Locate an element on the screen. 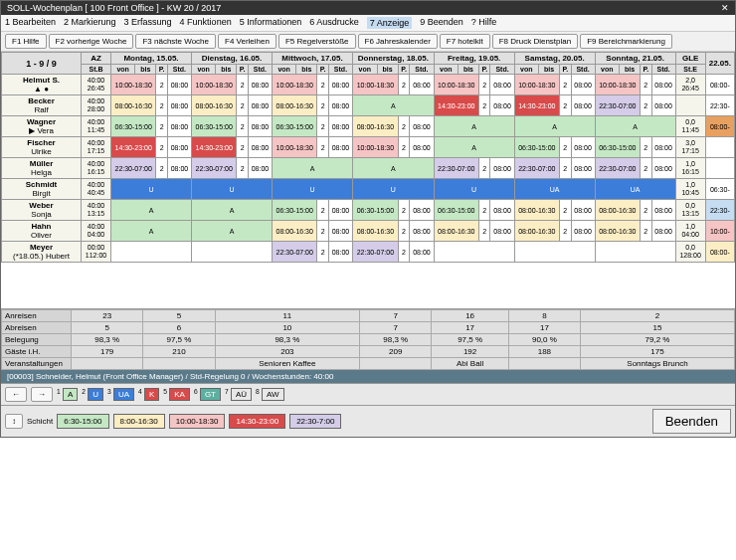 This screenshot has height=560, width=736. employee-name: Meyer(*18.05.) Hubert is located at coordinates (42, 253).